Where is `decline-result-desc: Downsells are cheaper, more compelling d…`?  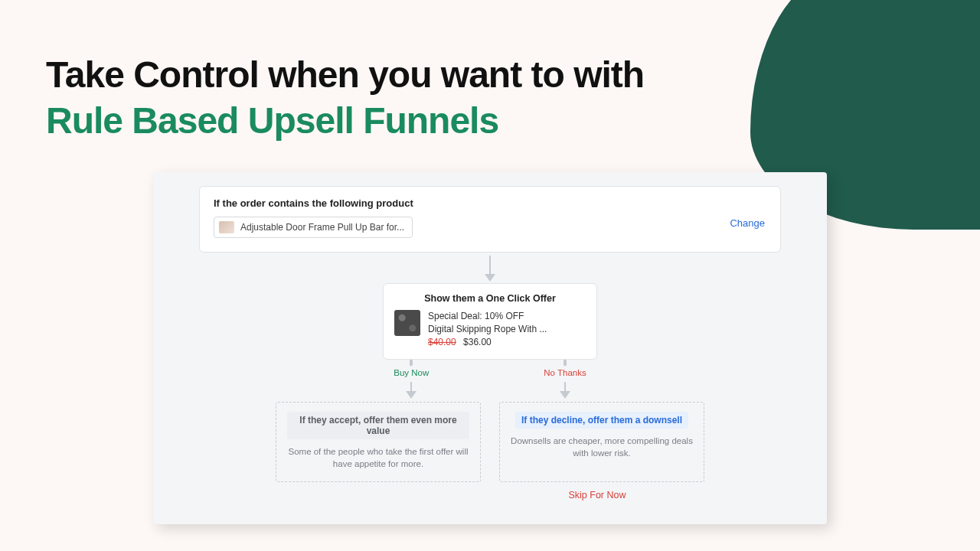 decline-result-desc: Downsells are cheaper, more compelling d… is located at coordinates (602, 447).